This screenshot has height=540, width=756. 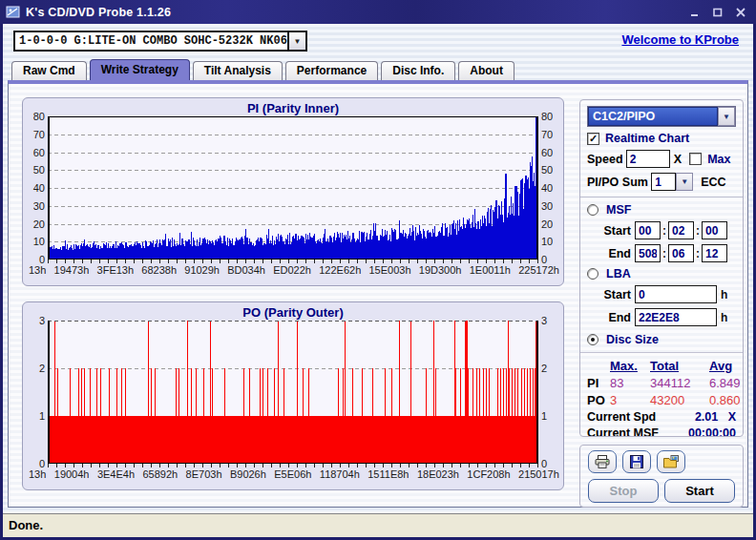 What do you see at coordinates (293, 261) in the screenshot?
I see `pi-xaxis-ticks` at bounding box center [293, 261].